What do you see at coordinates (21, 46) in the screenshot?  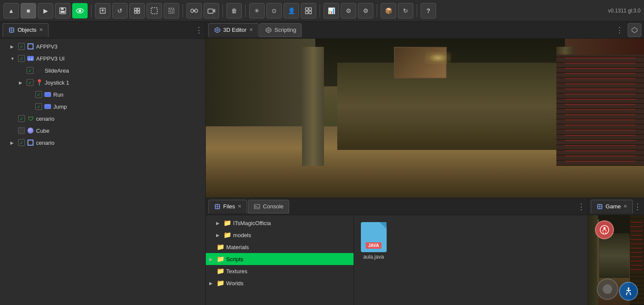 I see `check-afppv3: ✓` at bounding box center [21, 46].